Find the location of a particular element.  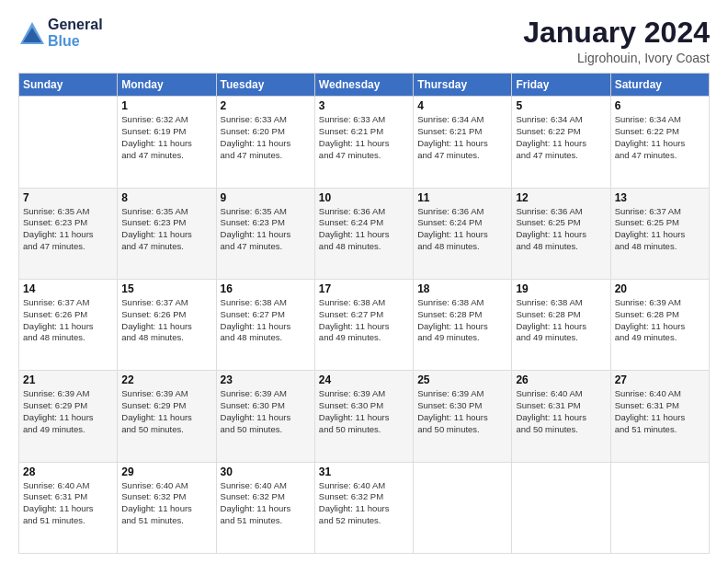

day-number: 26 is located at coordinates (561, 380).